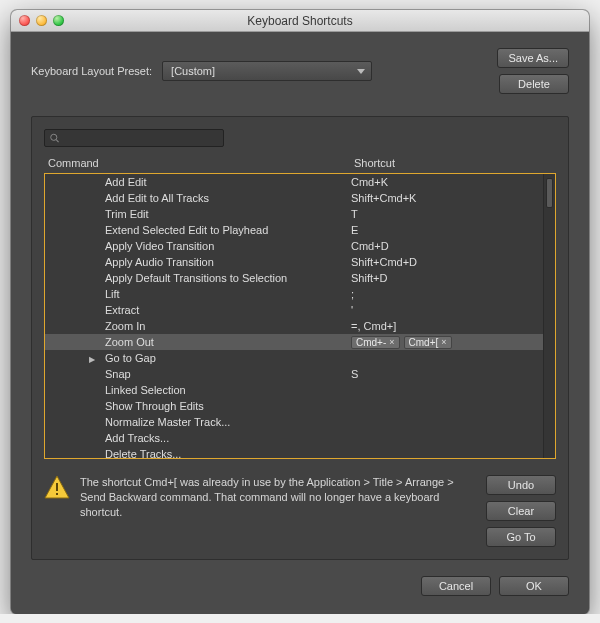 Image resolution: width=600 pixels, height=623 pixels. I want to click on command-label: ▶Go to Gap, so click(197, 358).